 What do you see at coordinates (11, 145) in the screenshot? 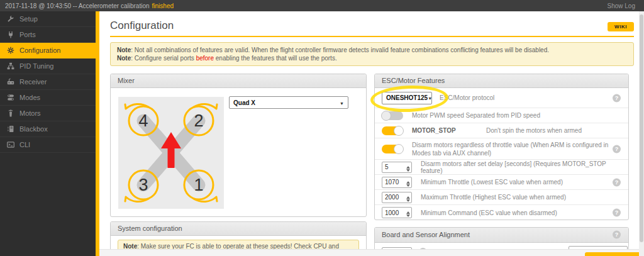
I see `terminal-icon` at bounding box center [11, 145].